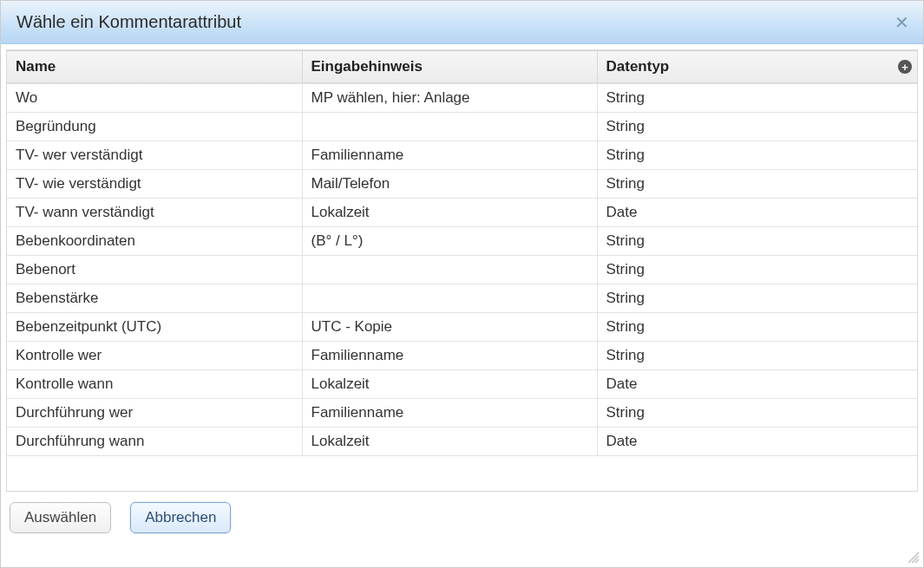 This screenshot has width=924, height=568. I want to click on cell-name: TV- wer verständigt, so click(154, 156).